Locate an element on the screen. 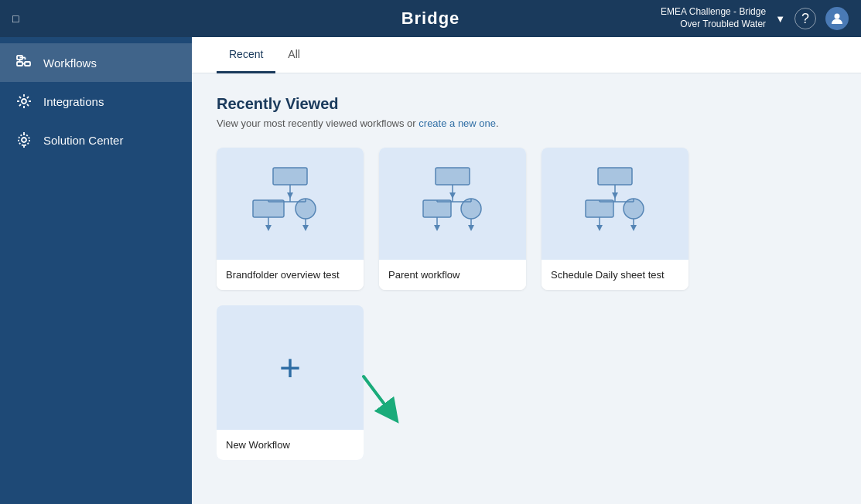  integrations-icon is located at coordinates (24, 101).